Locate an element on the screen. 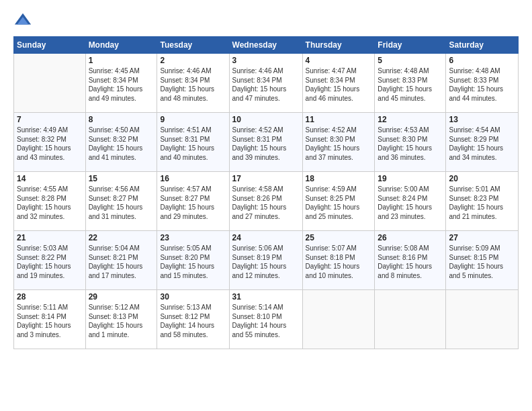 This screenshot has width=532, height=411. day-number: 17 is located at coordinates (266, 179).